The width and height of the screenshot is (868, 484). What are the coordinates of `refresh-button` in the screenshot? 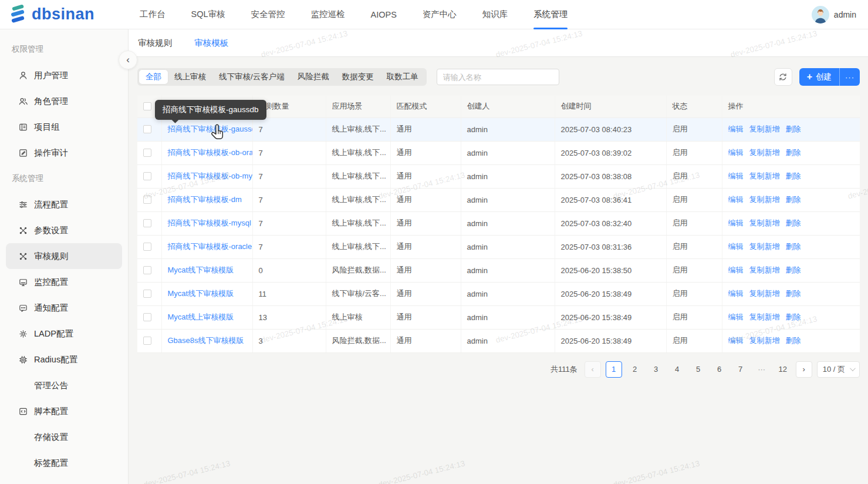 It's located at (783, 77).